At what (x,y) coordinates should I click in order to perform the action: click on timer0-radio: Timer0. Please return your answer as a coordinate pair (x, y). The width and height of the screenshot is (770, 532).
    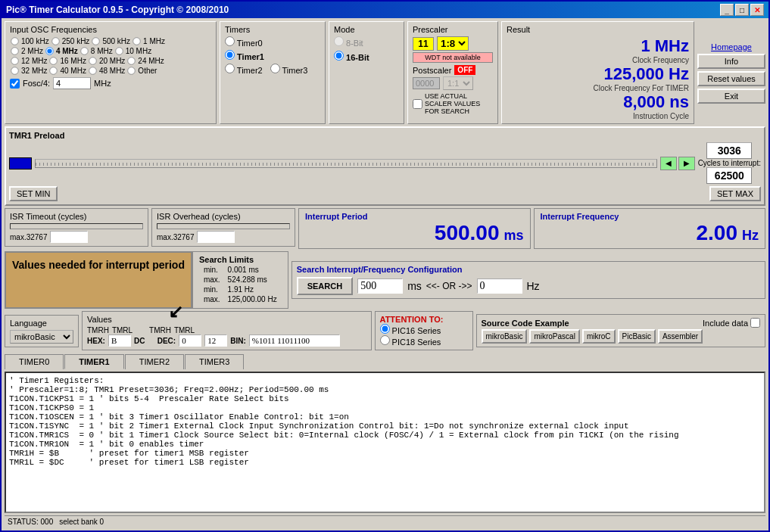
    Looking at the image, I should click on (244, 43).